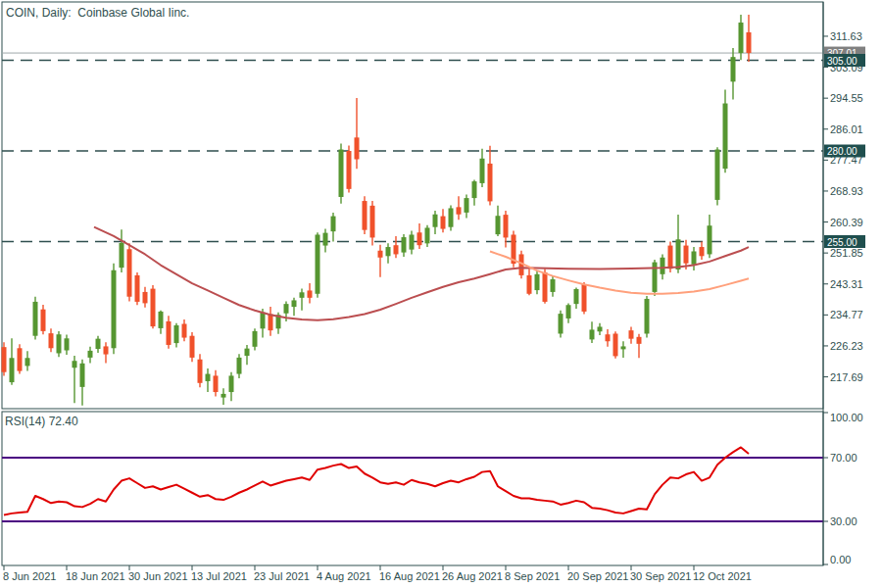 Image resolution: width=882 pixels, height=588 pixels. Describe the element at coordinates (844, 458) in the screenshot. I see `rsi-tick-label: 70.00` at that location.